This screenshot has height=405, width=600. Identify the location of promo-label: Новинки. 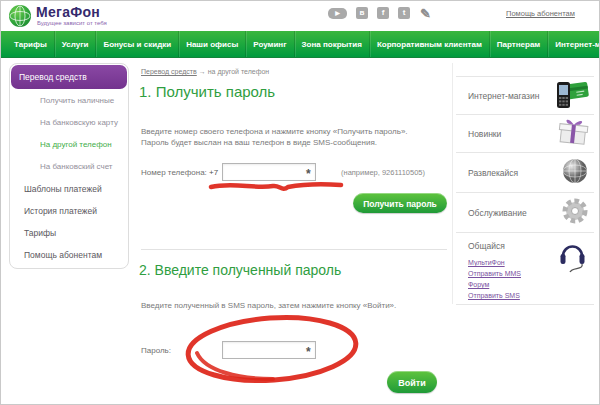
(484, 134).